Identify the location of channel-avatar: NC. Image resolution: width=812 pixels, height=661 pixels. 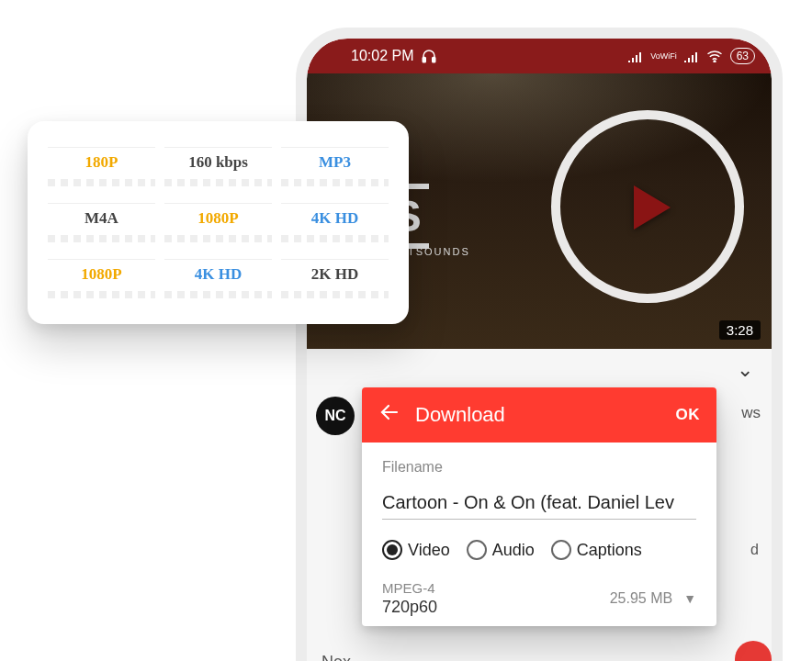
(335, 416).